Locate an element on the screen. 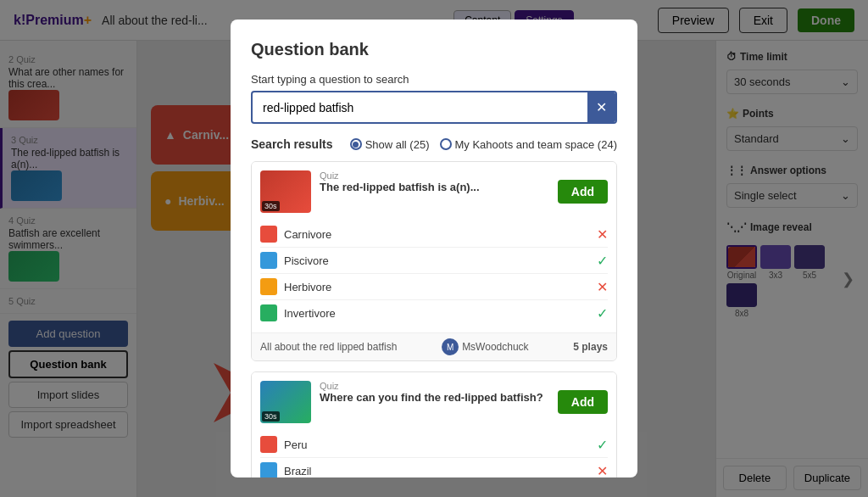 Image resolution: width=868 pixels, height=497 pixels. answer-row: Peru ✓ is located at coordinates (434, 444).